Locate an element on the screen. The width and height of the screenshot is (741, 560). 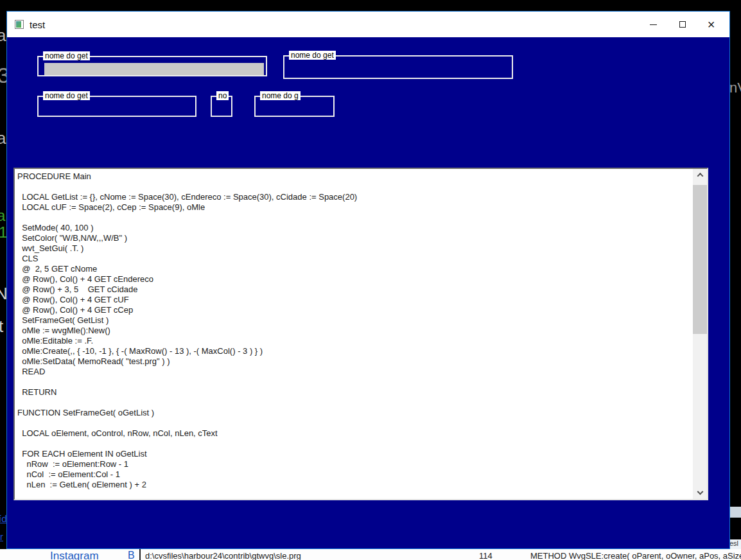
minimize-icon is located at coordinates (654, 24).